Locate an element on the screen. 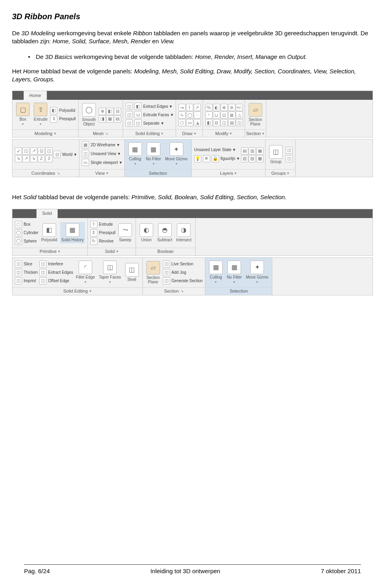 The height and width of the screenshot is (588, 385). modify-icon: ◧ is located at coordinates (209, 123).